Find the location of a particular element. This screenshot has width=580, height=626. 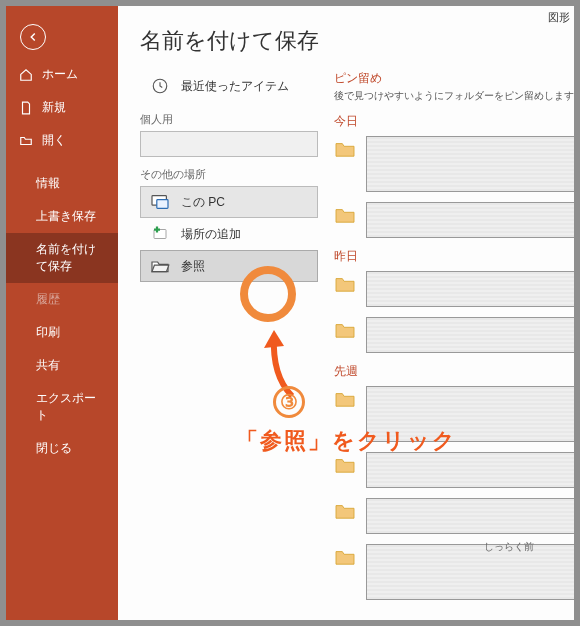

arrow-left-icon is located at coordinates (33, 37).